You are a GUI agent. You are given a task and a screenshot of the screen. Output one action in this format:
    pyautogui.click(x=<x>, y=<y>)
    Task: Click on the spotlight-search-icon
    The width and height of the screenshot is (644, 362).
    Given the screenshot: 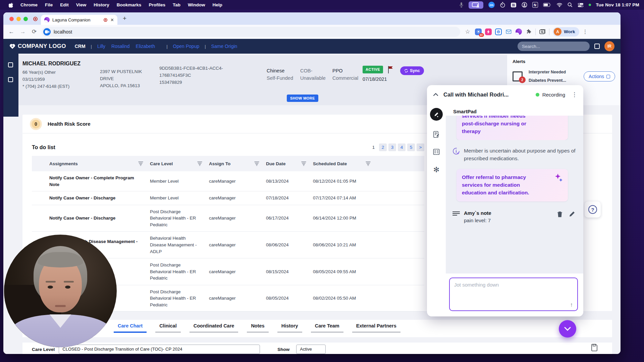 What is the action you would take?
    pyautogui.click(x=570, y=5)
    